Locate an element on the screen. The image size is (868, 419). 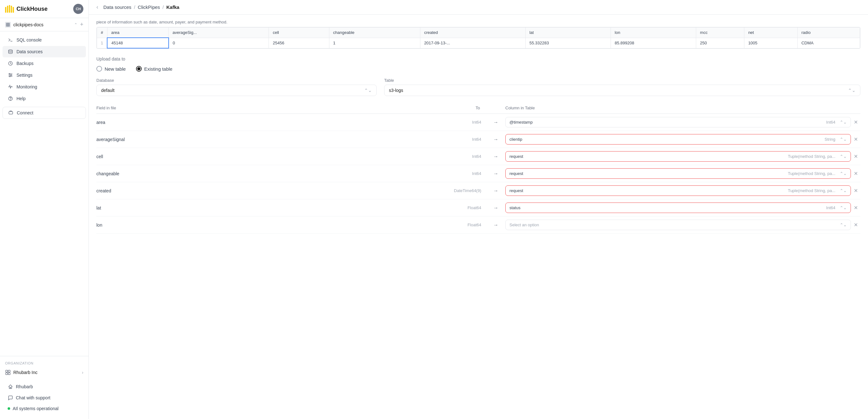
field-type-averagesignal: Int64 is located at coordinates (464, 139).